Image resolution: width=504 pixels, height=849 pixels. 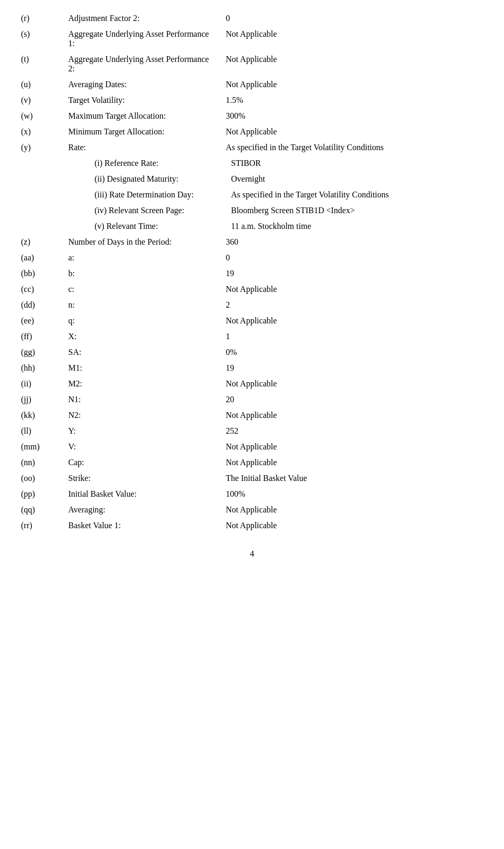 What do you see at coordinates (147, 463) in the screenshot?
I see `row-term: Cap:` at bounding box center [147, 463].